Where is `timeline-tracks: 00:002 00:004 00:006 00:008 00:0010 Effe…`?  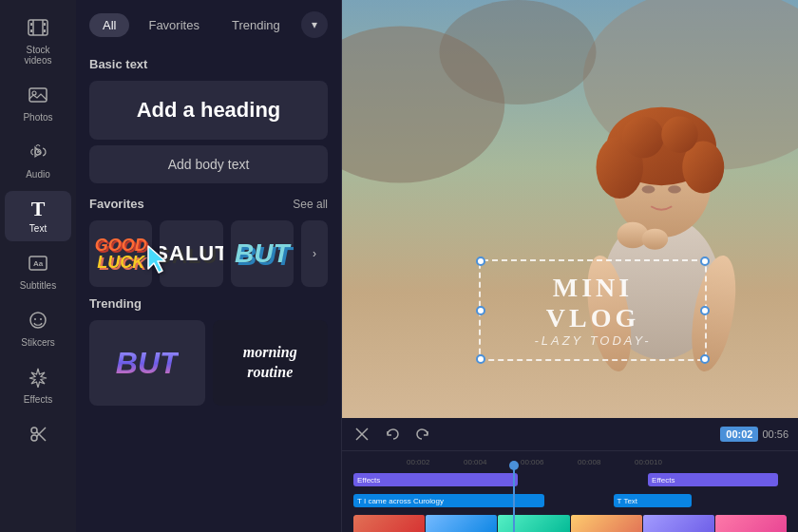 timeline-tracks: 00:002 00:004 00:006 00:008 00:0010 Effe… is located at coordinates (570, 492).